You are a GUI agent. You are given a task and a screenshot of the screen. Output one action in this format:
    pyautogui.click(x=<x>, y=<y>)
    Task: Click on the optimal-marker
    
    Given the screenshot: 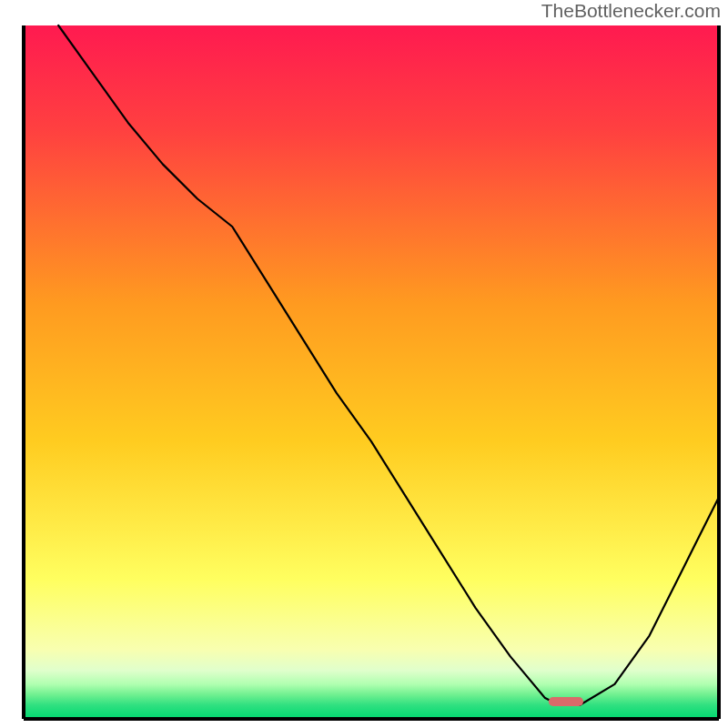 What is the action you would take?
    pyautogui.click(x=566, y=702)
    